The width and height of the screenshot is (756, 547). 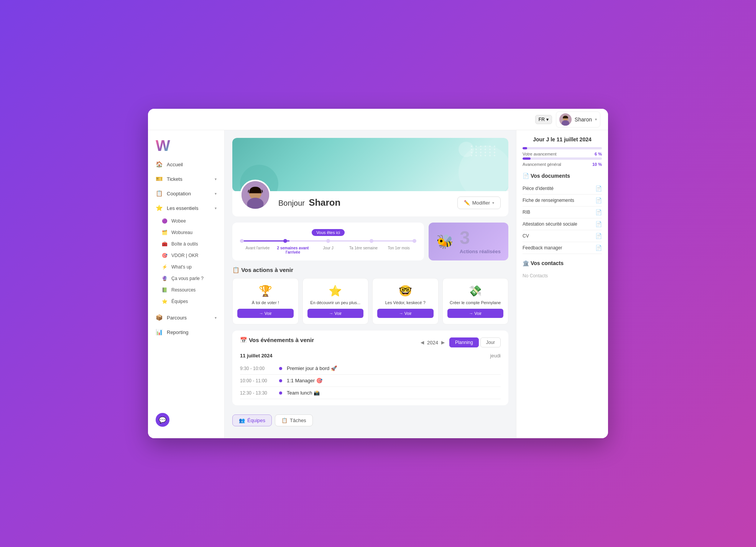 What do you see at coordinates (215, 318) in the screenshot?
I see `parcours-arrow: ▾` at bounding box center [215, 318].